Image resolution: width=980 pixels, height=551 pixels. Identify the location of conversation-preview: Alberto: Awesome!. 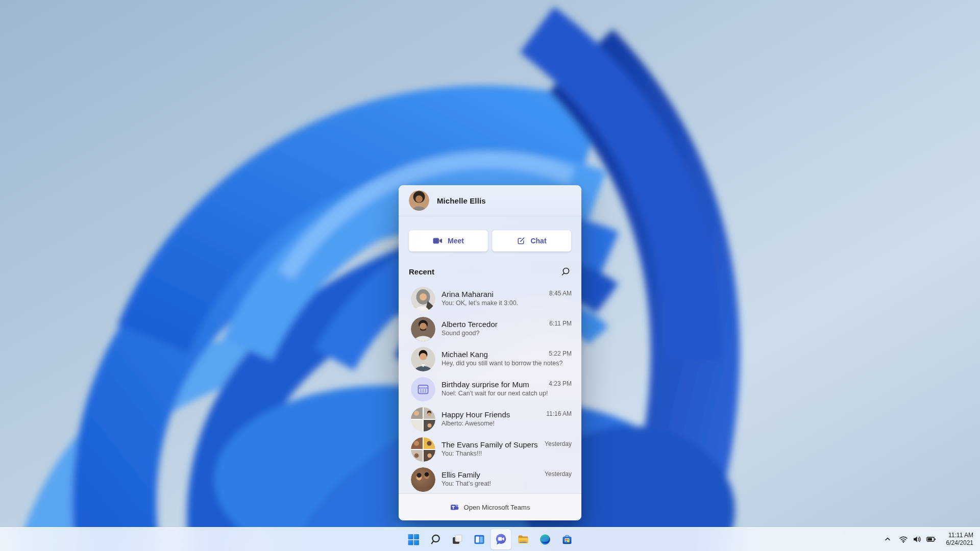
(506, 423).